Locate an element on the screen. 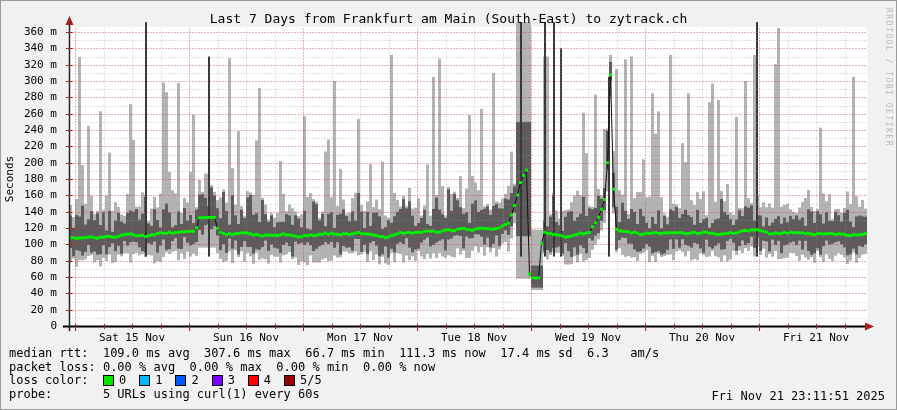 Image resolution: width=897 pixels, height=410 pixels. loss-color-item-0: 0 is located at coordinates (114, 381).